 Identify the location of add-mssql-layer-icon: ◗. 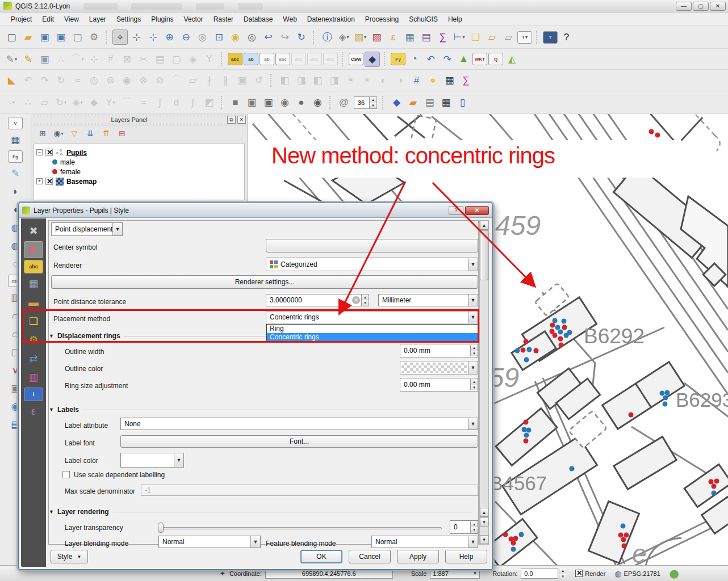
(16, 192).